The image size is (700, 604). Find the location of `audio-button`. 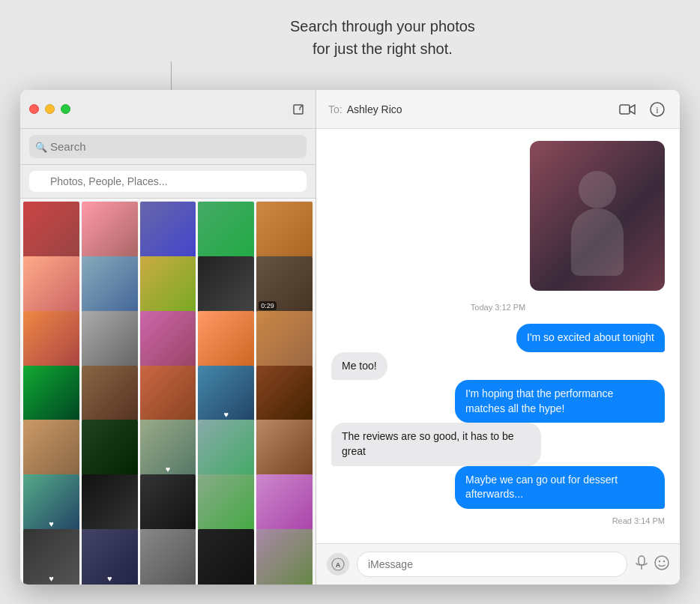

audio-button is located at coordinates (642, 565).